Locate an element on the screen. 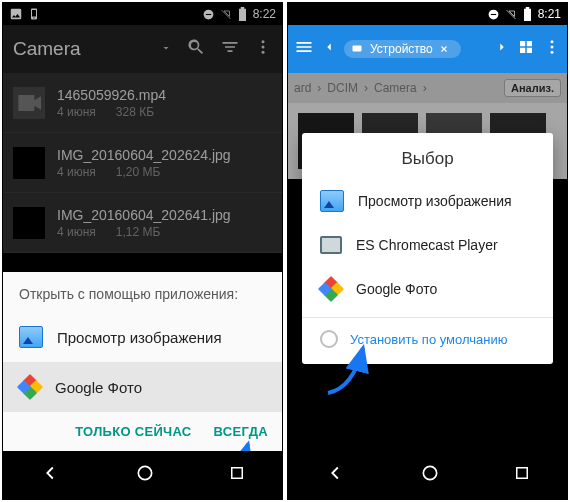  option-label: ES Chromecast Player is located at coordinates (427, 245).